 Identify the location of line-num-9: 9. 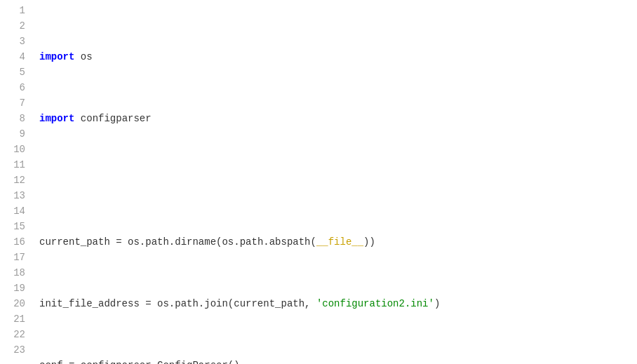
(15, 134).